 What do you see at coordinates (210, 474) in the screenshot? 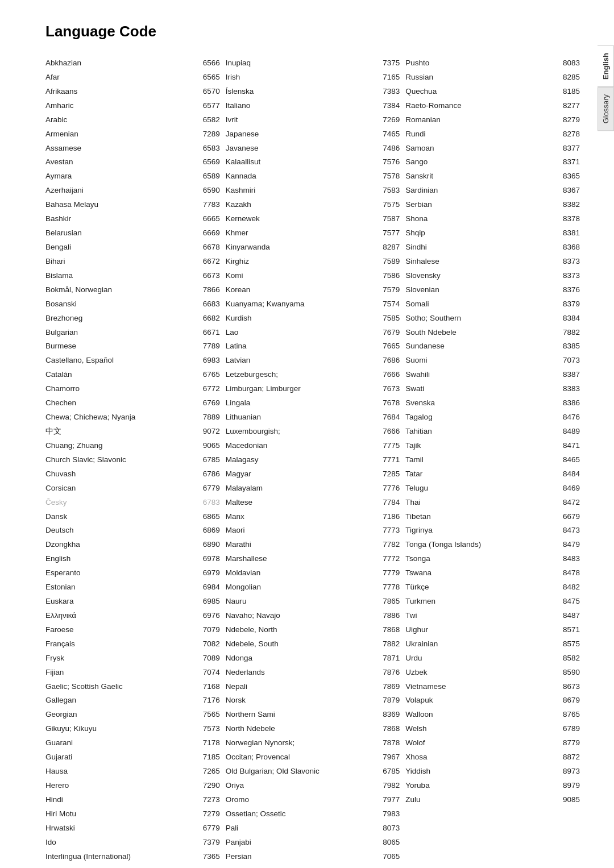
I see `language-code: 6786` at bounding box center [210, 474].